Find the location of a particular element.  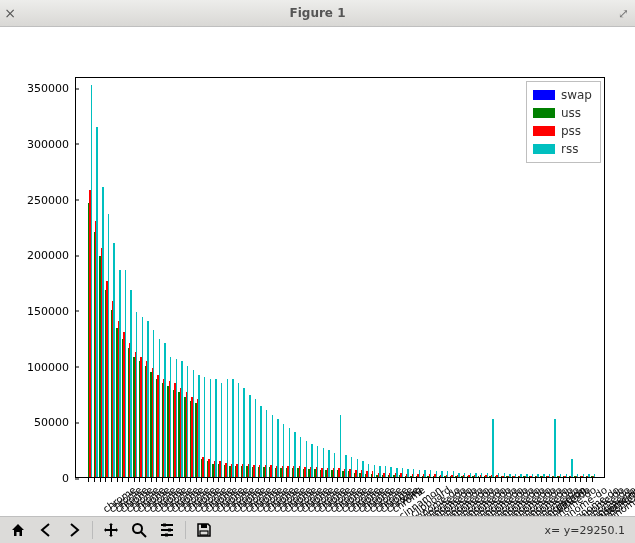

legend-label: swap is located at coordinates (576, 95).